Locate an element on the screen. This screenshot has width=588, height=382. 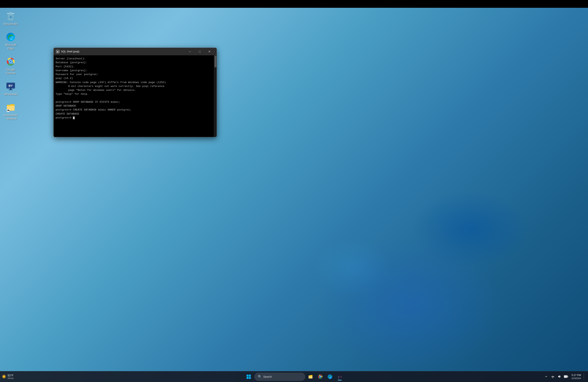
tray-battery is located at coordinates (566, 377).